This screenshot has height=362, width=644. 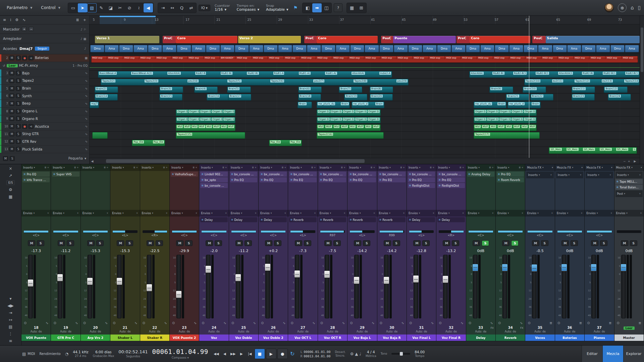 I want to click on volume-value: -7.3, so click(x=303, y=251).